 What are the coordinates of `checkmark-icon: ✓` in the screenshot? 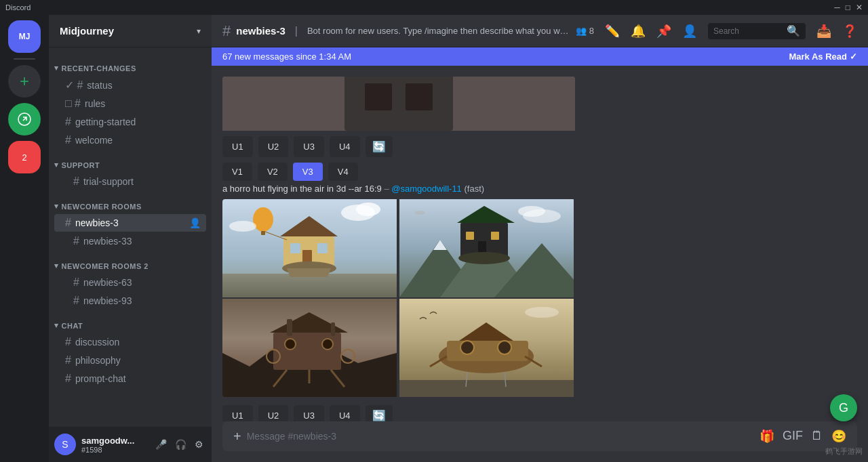 It's located at (853, 57).